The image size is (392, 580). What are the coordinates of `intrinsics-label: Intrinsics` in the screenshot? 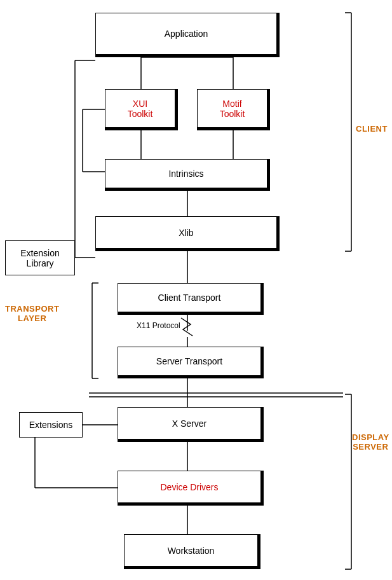 It's located at (186, 174).